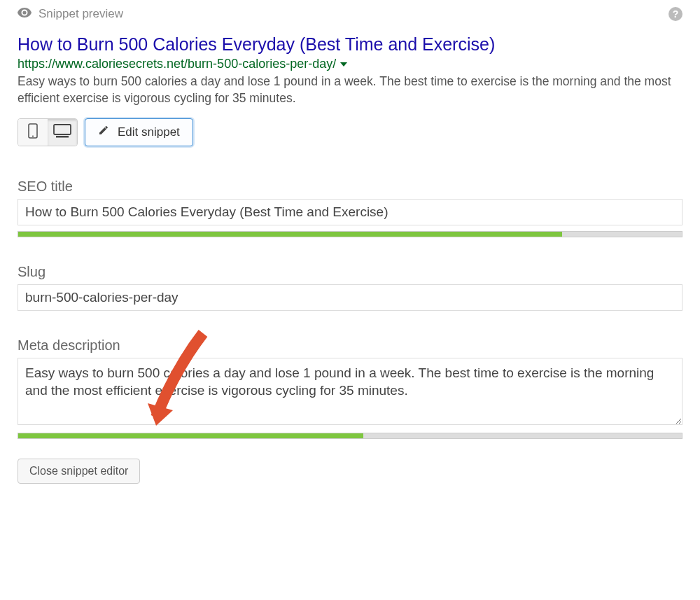  I want to click on preview-controls: Edit snippet, so click(350, 132).